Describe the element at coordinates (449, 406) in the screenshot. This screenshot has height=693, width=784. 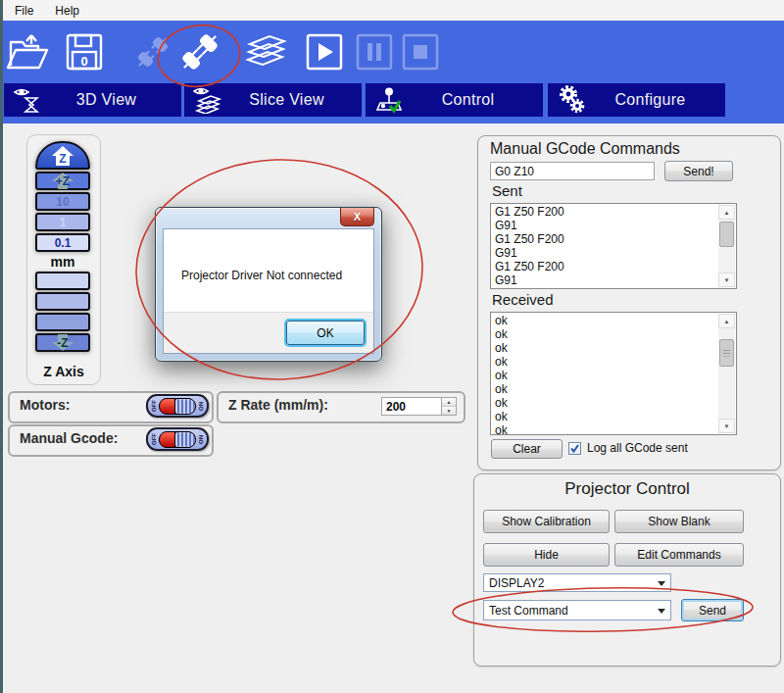
I see `z-rate-spinner: ▲▼` at that location.